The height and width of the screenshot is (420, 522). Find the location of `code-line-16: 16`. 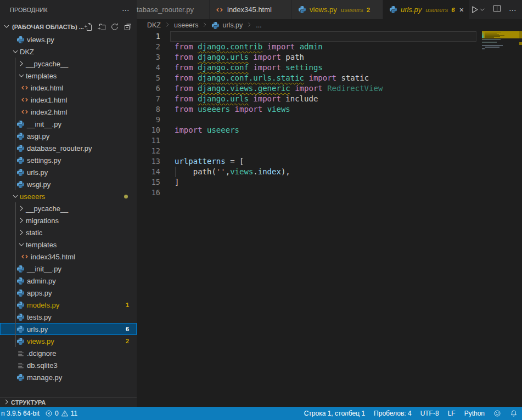

code-line-16: 16 is located at coordinates (329, 193).